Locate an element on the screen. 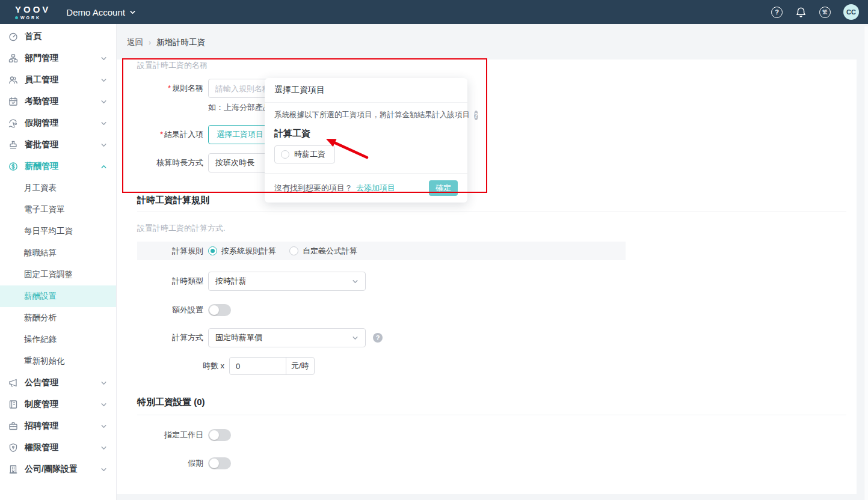 The width and height of the screenshot is (868, 500). popup-group-title: 計算工資 is located at coordinates (366, 133).